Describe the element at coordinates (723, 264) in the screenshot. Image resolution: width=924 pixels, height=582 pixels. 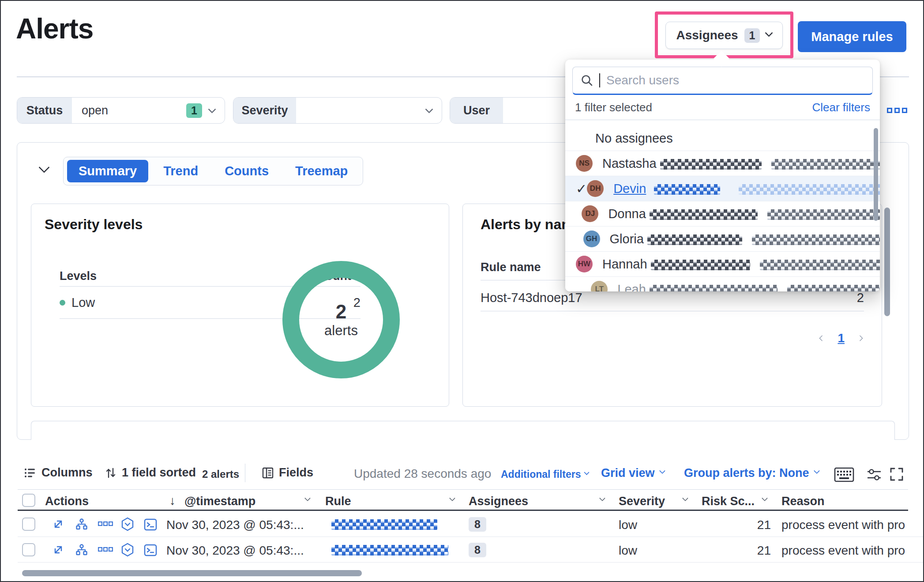
I see `option-user-hannah: HW Hannah` at that location.